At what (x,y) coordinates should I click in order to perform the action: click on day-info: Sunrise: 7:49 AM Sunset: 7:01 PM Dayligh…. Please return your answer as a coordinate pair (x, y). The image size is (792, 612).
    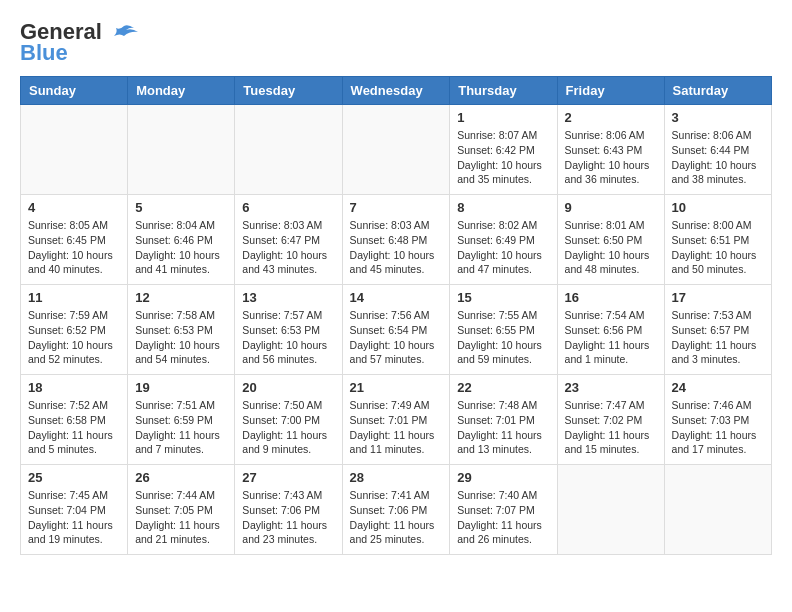
    Looking at the image, I should click on (396, 428).